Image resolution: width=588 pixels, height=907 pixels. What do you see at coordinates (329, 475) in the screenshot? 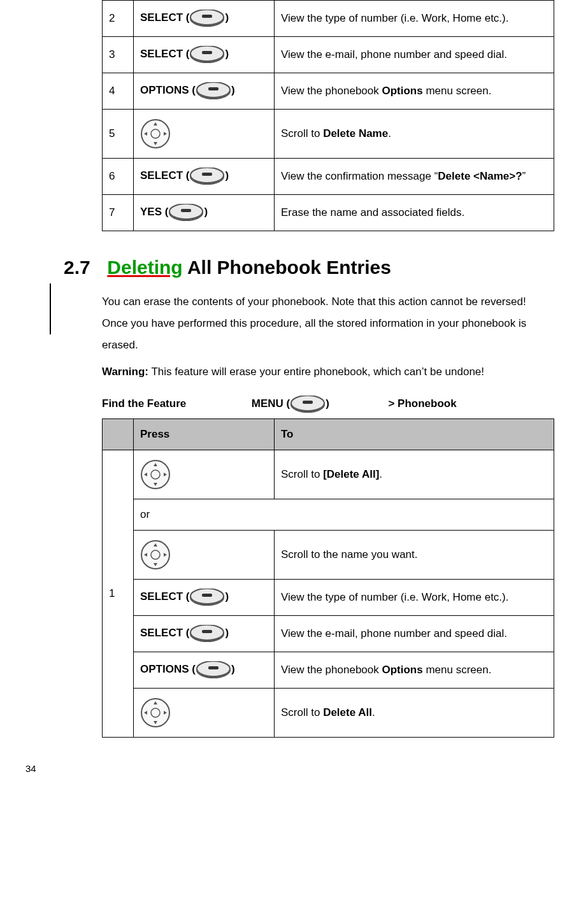
I see `table-row: 1Scroll to [Delete All].` at bounding box center [329, 475].